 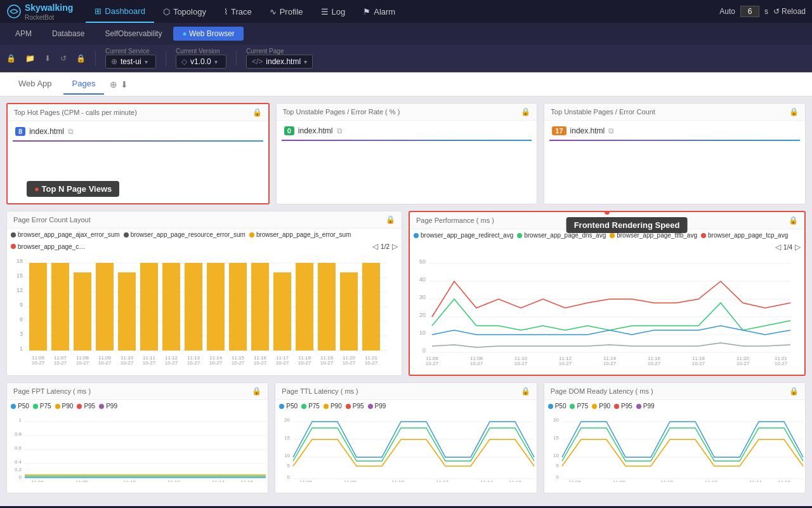 What do you see at coordinates (334, 11) in the screenshot?
I see `nav-log: ☰ Log` at bounding box center [334, 11].